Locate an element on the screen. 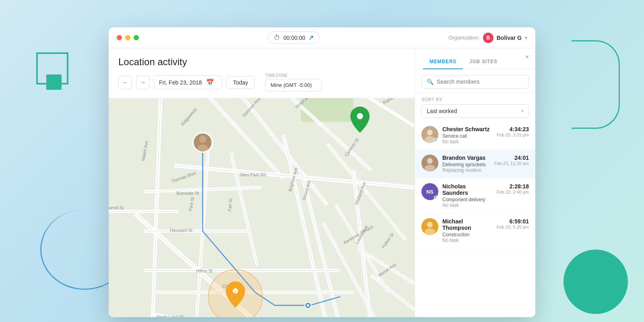  time-date: Feb 23, 3:31 pm is located at coordinates (513, 135).